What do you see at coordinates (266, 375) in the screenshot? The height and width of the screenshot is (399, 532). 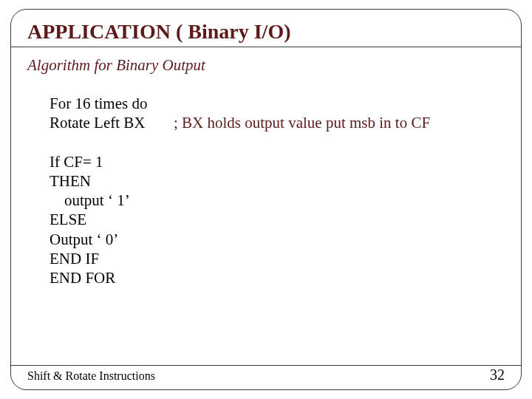 I see `slide-footer: Shift & Rotate Instructions 32` at bounding box center [266, 375].